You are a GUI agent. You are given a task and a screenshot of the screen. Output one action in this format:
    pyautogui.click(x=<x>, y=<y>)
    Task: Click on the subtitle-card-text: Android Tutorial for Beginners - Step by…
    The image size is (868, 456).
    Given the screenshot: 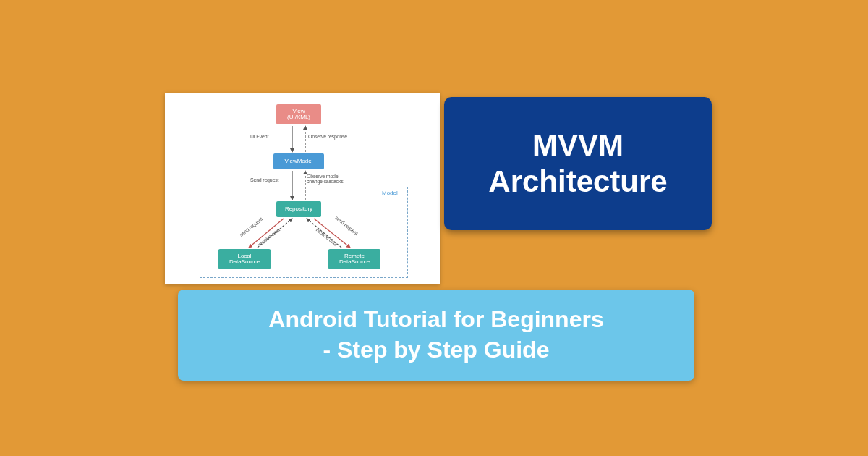 What is the action you would take?
    pyautogui.click(x=435, y=334)
    